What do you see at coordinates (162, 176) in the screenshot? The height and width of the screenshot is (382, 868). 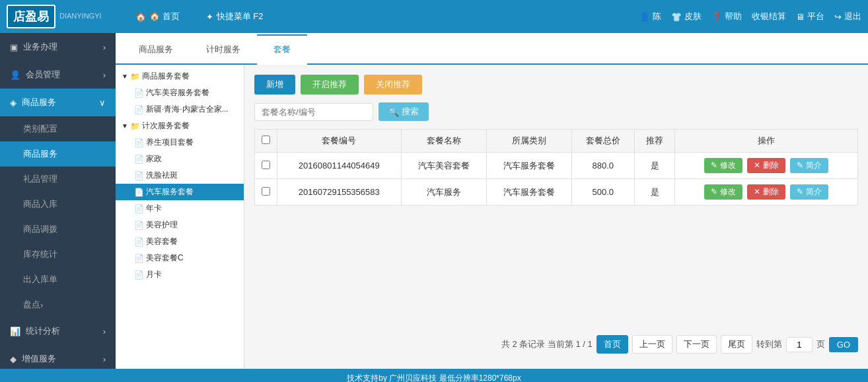 I see `tree-label-6: 洗脸祛斑` at bounding box center [162, 176].